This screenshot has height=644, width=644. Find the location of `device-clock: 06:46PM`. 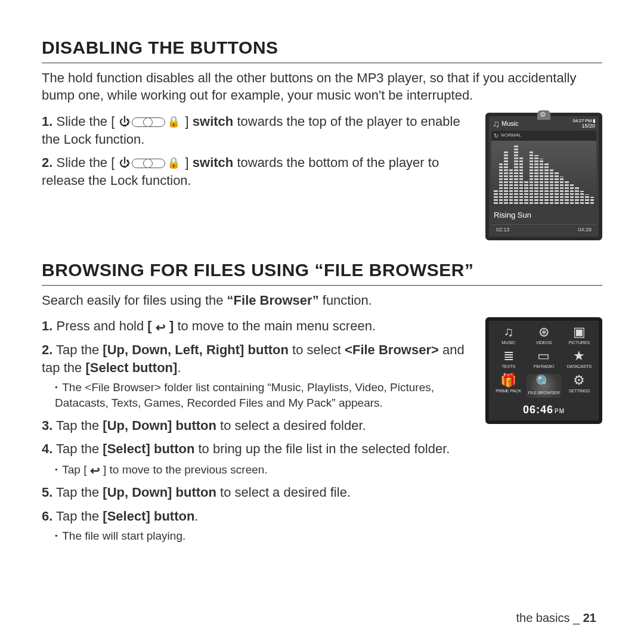

device-clock: 06:46PM is located at coordinates (544, 410).